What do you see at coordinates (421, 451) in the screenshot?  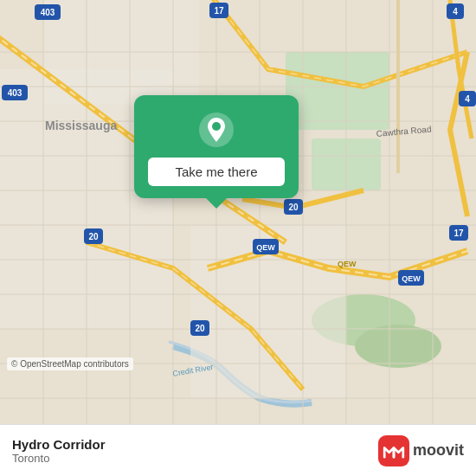 I see `moovit-logo: moovit` at bounding box center [421, 451].